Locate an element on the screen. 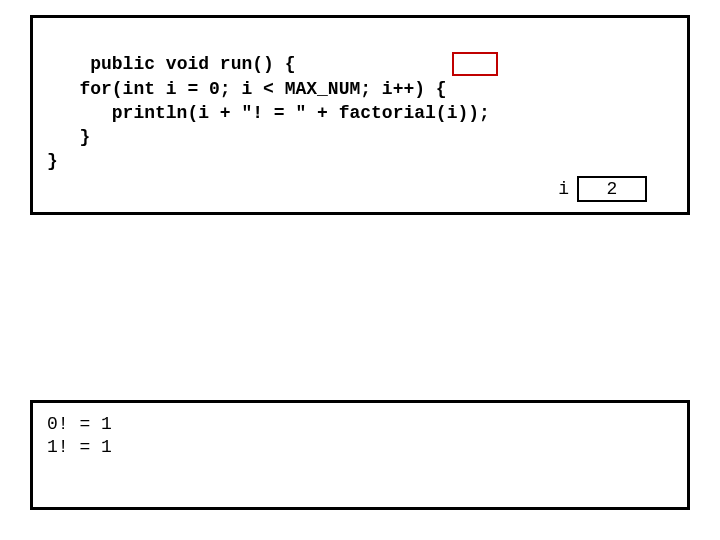  code-line-2: for(int i = 0; i < MAX_NUM; i++) { is located at coordinates (247, 89).